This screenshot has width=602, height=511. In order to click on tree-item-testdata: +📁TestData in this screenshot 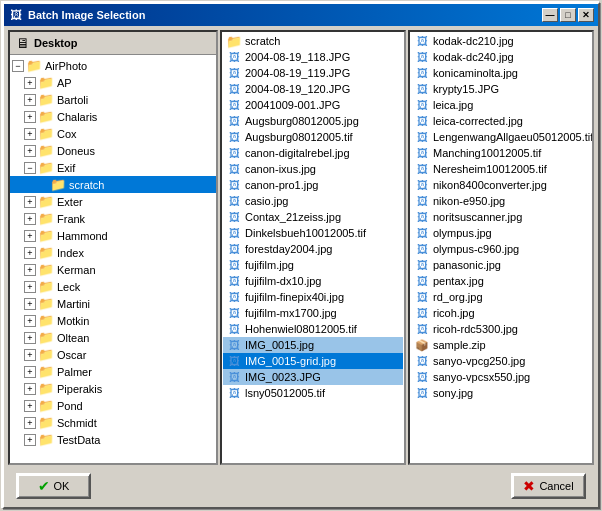, I will do `click(113, 440)`.